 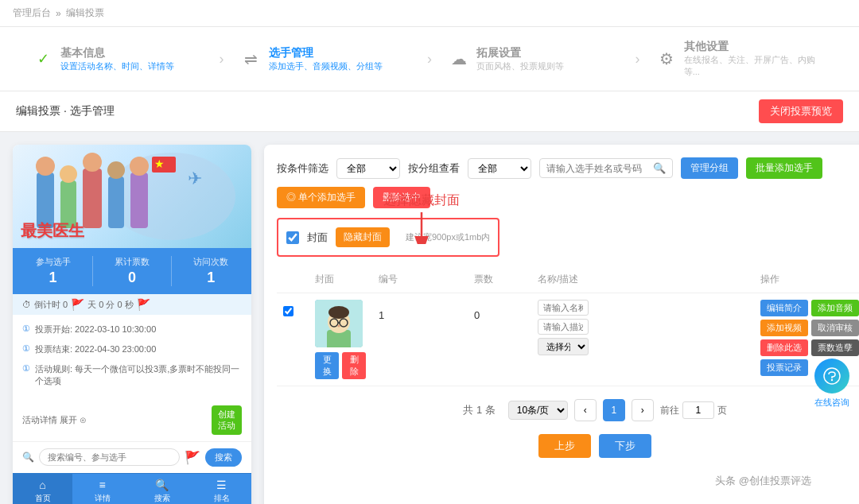 What do you see at coordinates (742, 59) in the screenshot?
I see `step-other: ⚙ 其他设置 在线报名、关注、开屏广告、内购等...` at bounding box center [742, 59].